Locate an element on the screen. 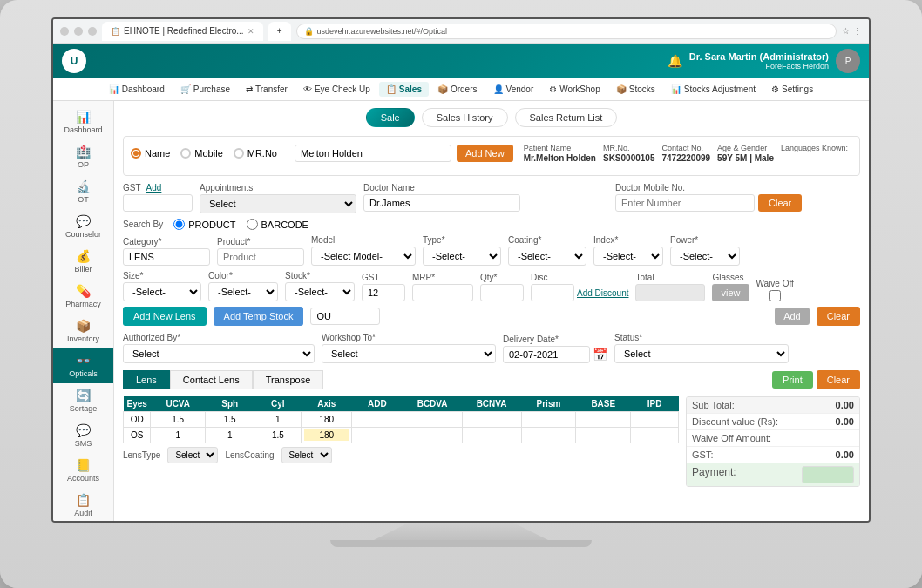  qty-input is located at coordinates (502, 293).